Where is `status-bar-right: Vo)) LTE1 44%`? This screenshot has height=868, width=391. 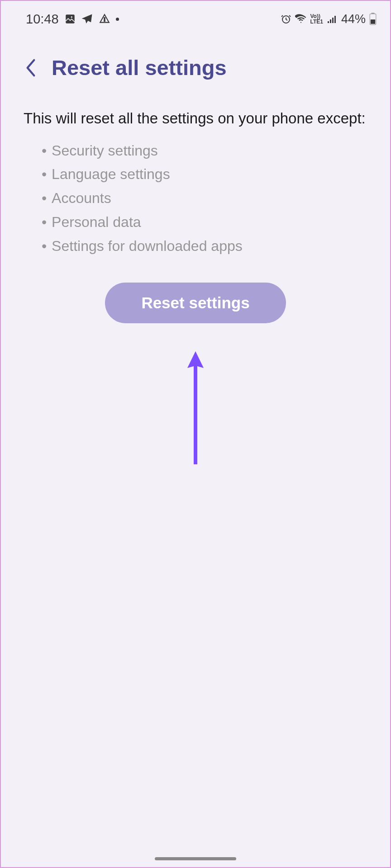 status-bar-right: Vo)) LTE1 44% is located at coordinates (329, 19).